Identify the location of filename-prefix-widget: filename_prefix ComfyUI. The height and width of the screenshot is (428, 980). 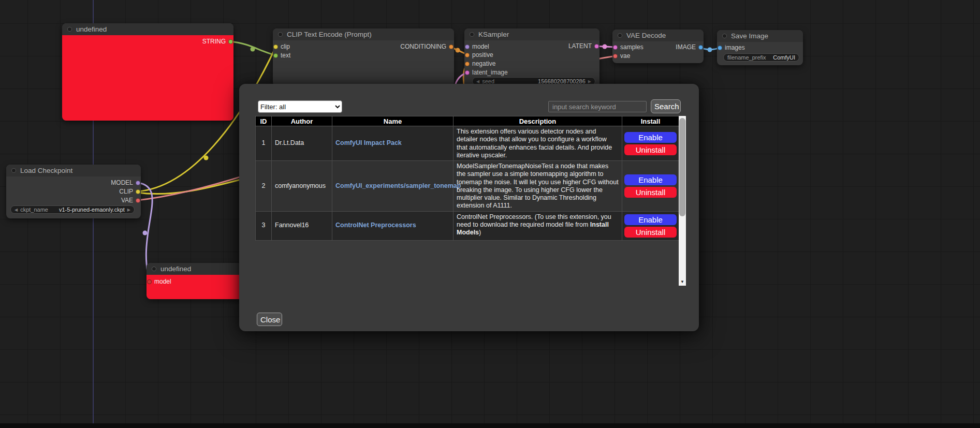
(761, 57).